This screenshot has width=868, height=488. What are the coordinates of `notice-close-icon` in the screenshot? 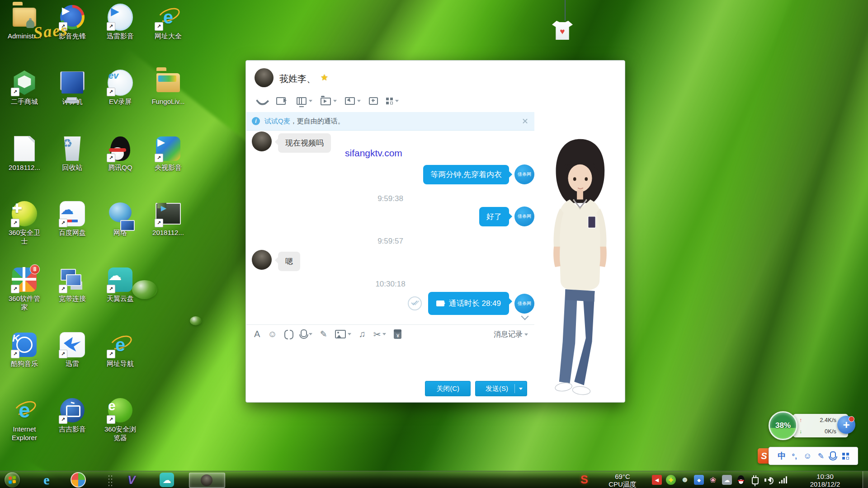 It's located at (525, 121).